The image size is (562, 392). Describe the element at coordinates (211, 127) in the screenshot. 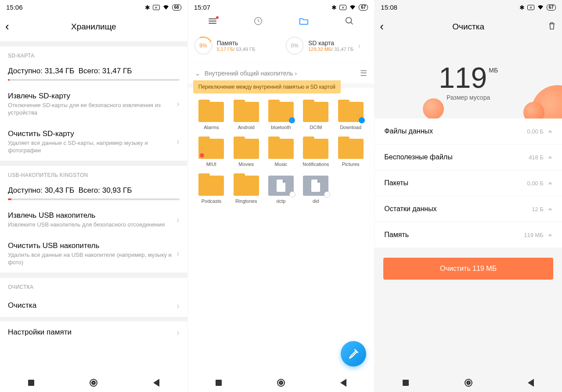

I see `item-label: Alarms` at that location.